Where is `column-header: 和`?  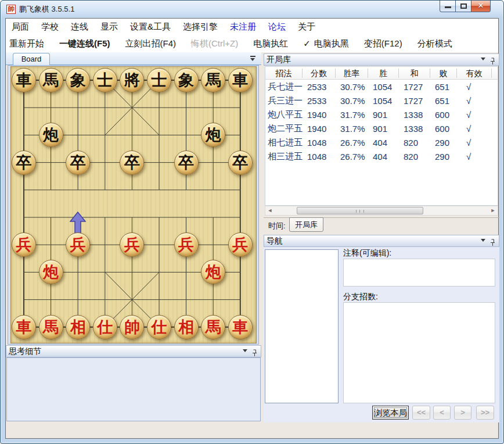
column-header: 和 is located at coordinates (415, 73).